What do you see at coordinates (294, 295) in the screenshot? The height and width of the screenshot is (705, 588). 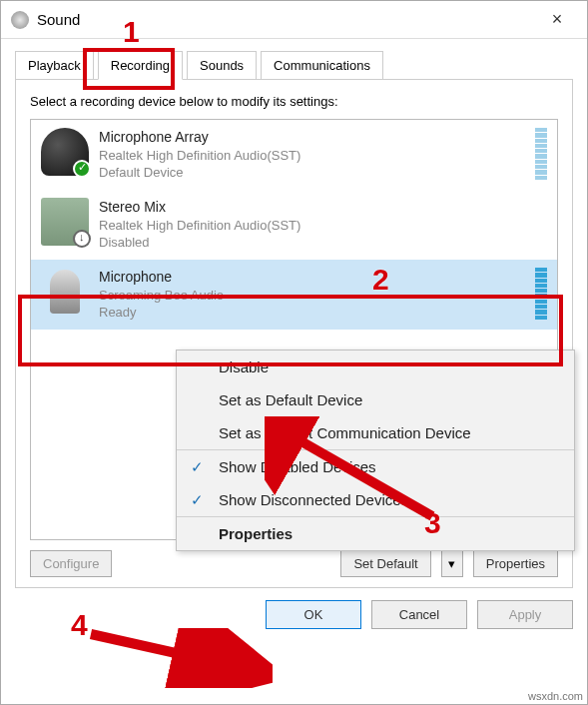 I see `device-row-selected: Microphone Screaming Bee Audio Ready` at bounding box center [294, 295].